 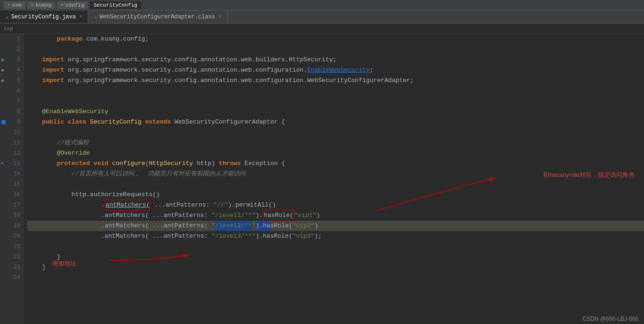 What do you see at coordinates (11, 143) in the screenshot?
I see `gutter-11: 11` at bounding box center [11, 143].